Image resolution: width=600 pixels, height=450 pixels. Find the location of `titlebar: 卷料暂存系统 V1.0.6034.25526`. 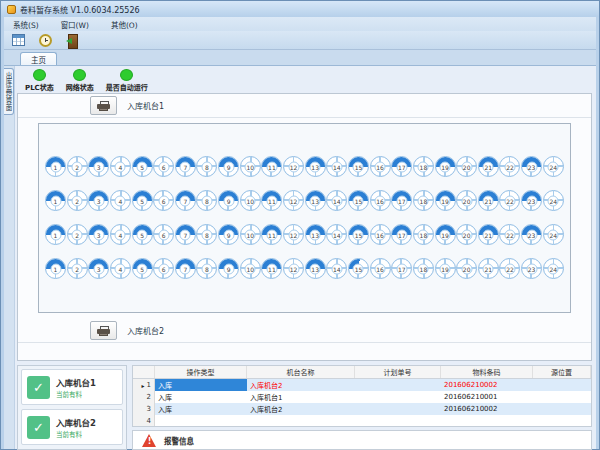

titlebar: 卷料暂存系统 V1.0.6034.25526 is located at coordinates (300, 9).